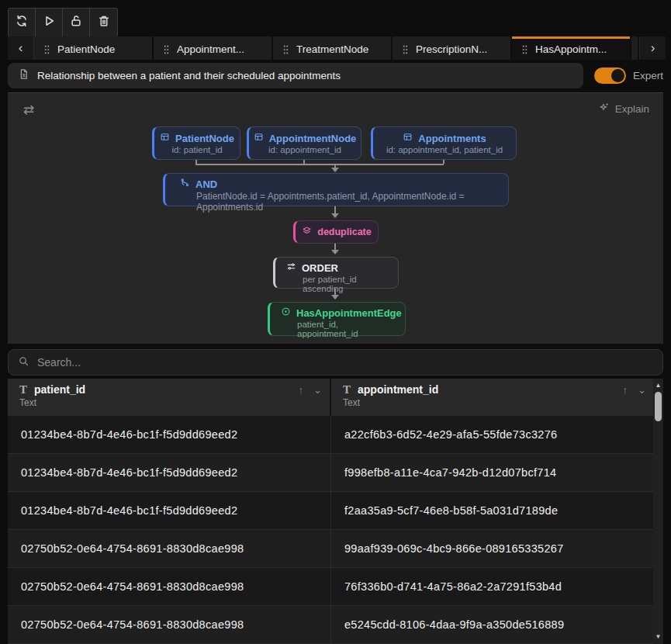 The width and height of the screenshot is (671, 644). Describe the element at coordinates (610, 76) in the screenshot. I see `expert-toggle` at that location.